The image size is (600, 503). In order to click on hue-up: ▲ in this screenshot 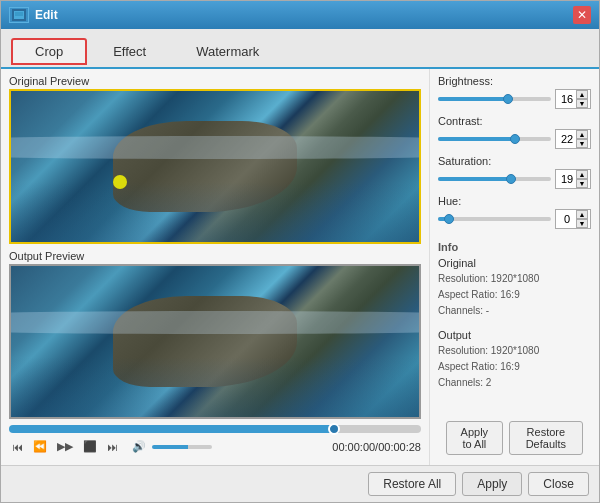, I will do `click(582, 214)`.